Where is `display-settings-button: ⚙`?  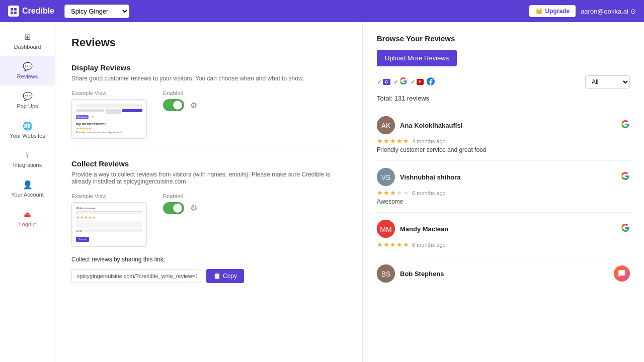 display-settings-button: ⚙ is located at coordinates (194, 106).